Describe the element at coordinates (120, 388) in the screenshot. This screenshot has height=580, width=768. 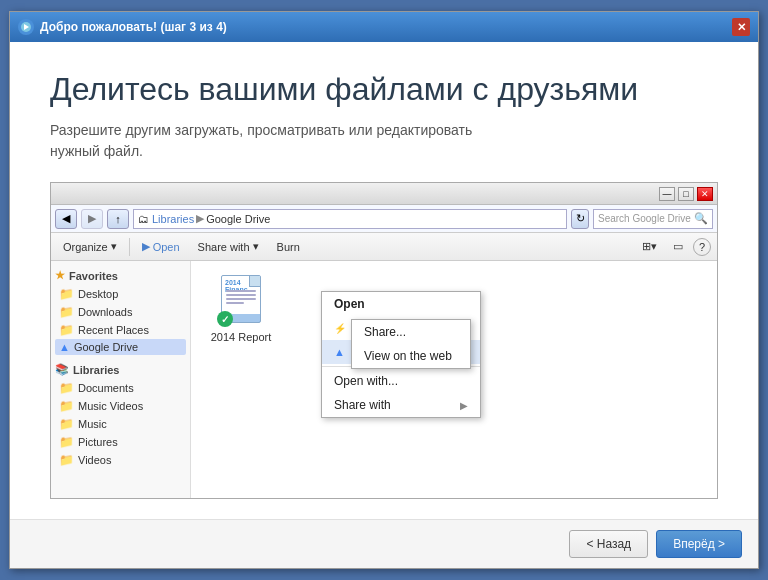
I see `sidebar-item-documents: 📁 Documents` at that location.